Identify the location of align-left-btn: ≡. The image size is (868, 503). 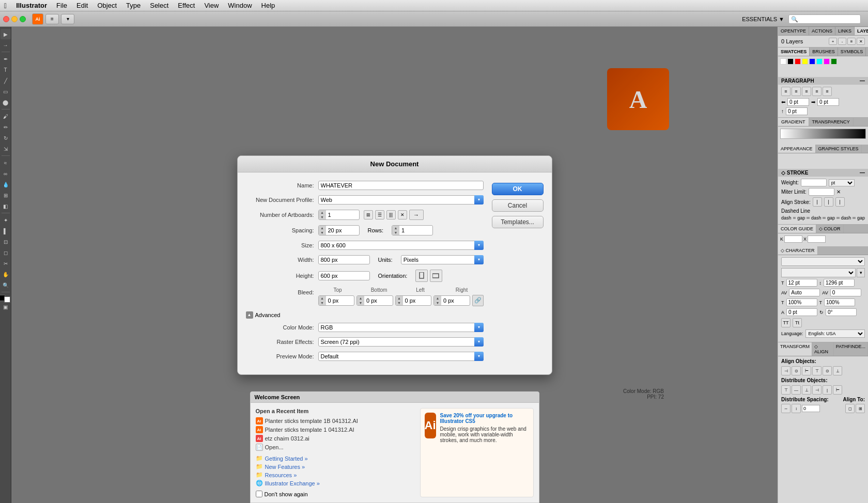
(786, 91).